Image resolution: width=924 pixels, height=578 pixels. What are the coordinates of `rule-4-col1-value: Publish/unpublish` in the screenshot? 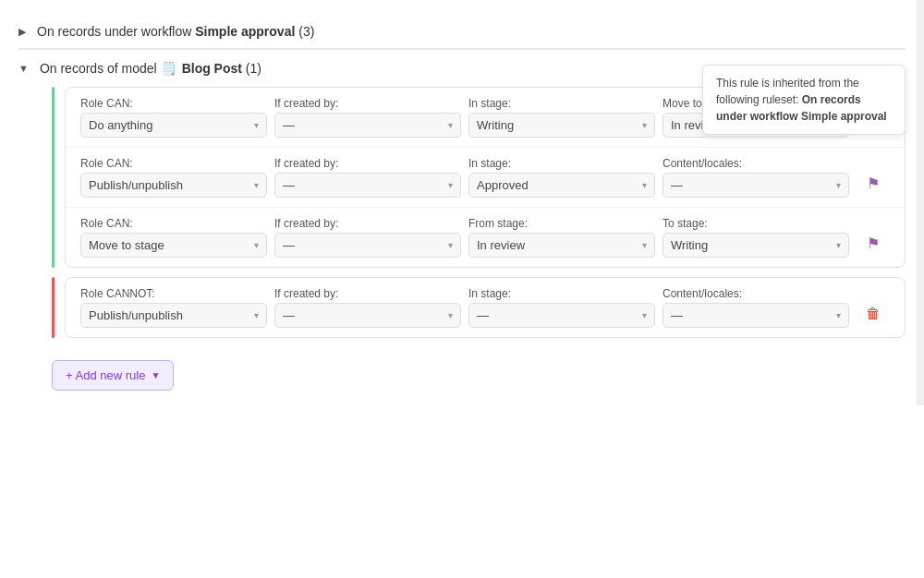 It's located at (136, 316).